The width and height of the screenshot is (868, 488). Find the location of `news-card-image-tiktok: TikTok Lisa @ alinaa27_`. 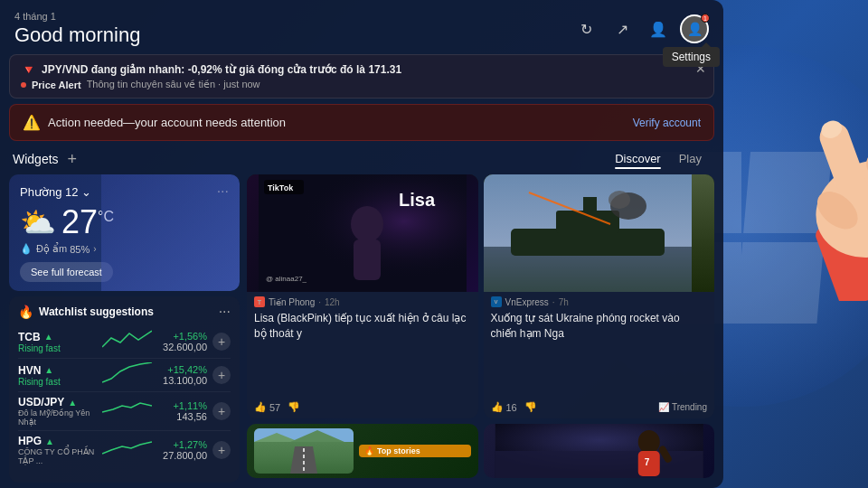

news-card-image-tiktok: TikTok Lisa @ alinaa27_ is located at coordinates (363, 233).